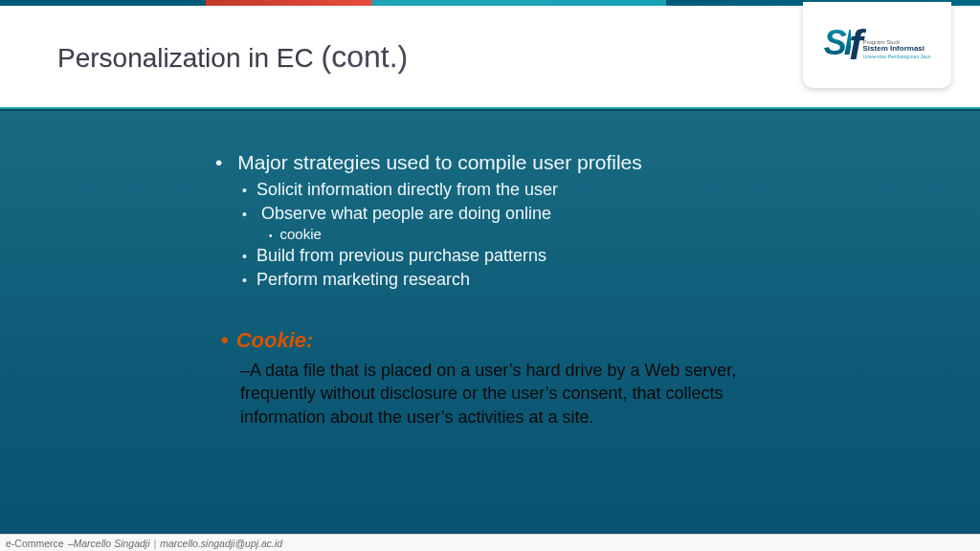 The width and height of the screenshot is (980, 551). I want to click on footer-email: marcello.singadji@upj.ac.id, so click(221, 543).